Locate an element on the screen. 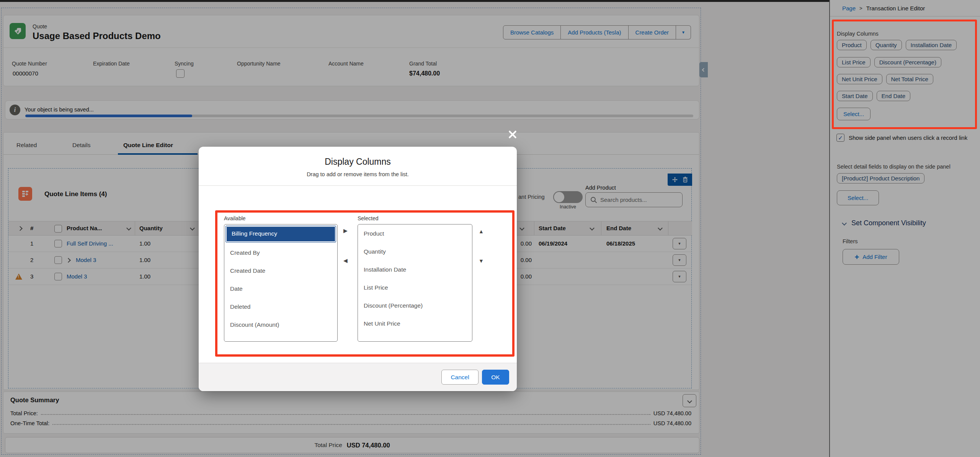 This screenshot has height=457, width=980. list-option: Created By is located at coordinates (281, 253).